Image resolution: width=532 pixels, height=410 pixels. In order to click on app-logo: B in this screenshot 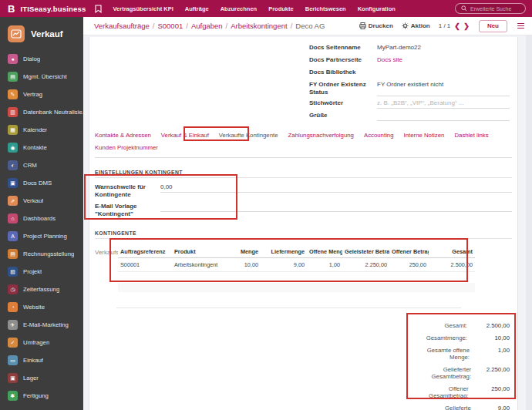, I will do `click(11, 9)`.